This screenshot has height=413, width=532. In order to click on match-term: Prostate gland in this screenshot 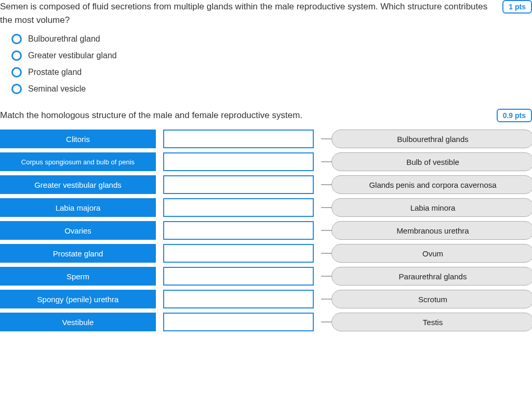, I will do `click(78, 253)`.